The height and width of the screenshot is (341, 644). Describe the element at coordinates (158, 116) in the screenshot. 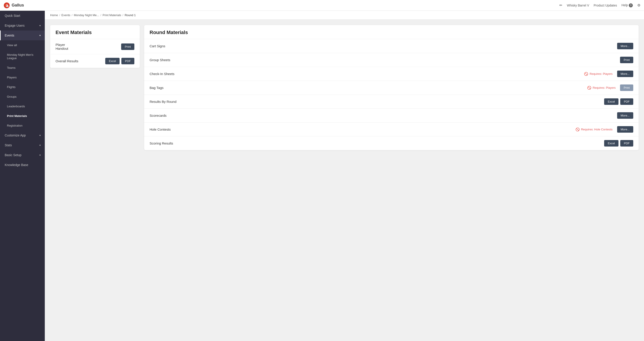

I see `scorecards-label: Scorecards` at that location.